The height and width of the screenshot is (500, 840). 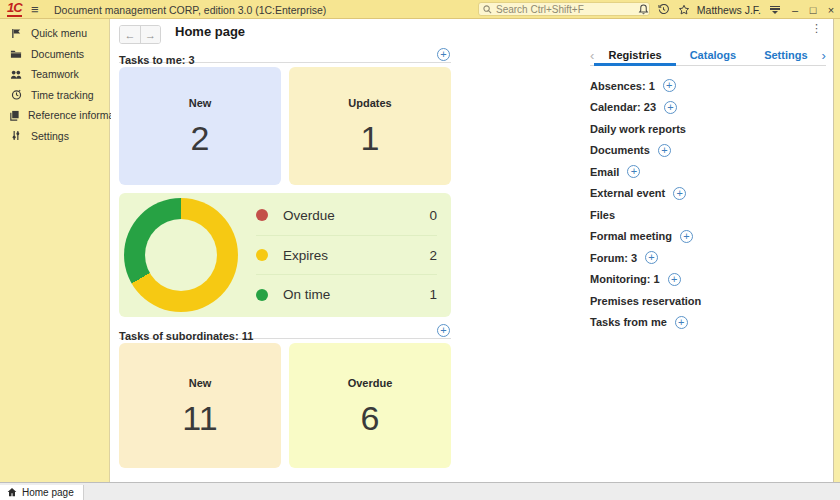 I want to click on global-search, so click(x=564, y=9).